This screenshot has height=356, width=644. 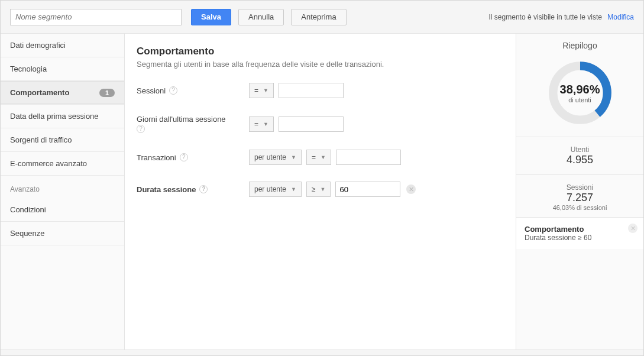 I want to click on sidebar-item-behavior: Comportamento 1, so click(x=63, y=93).